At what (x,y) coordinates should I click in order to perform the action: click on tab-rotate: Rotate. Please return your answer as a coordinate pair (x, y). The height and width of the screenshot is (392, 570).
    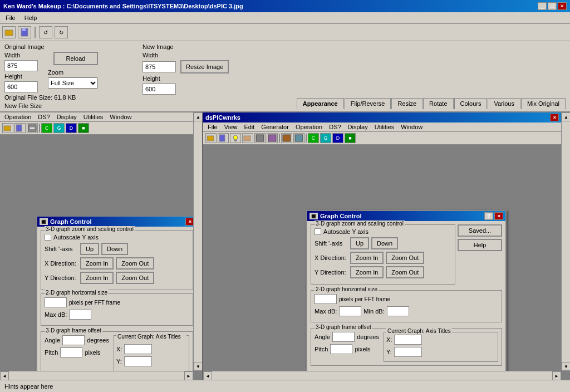
    Looking at the image, I should click on (438, 104).